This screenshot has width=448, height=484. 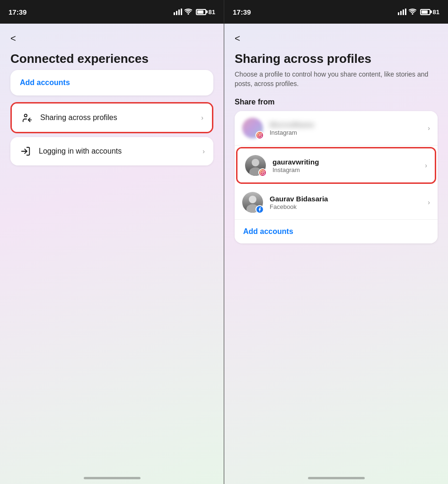 I want to click on left-page-title: Connected experiences, so click(x=112, y=59).